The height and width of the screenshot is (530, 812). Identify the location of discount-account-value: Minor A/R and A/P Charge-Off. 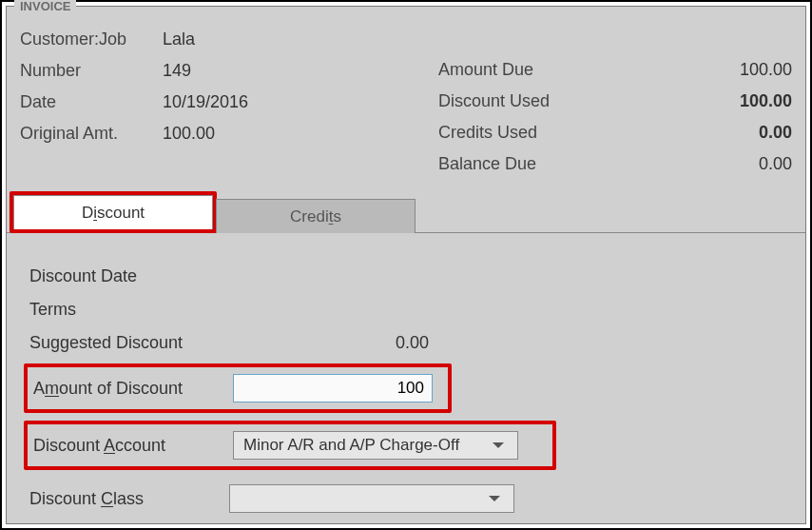
(352, 445).